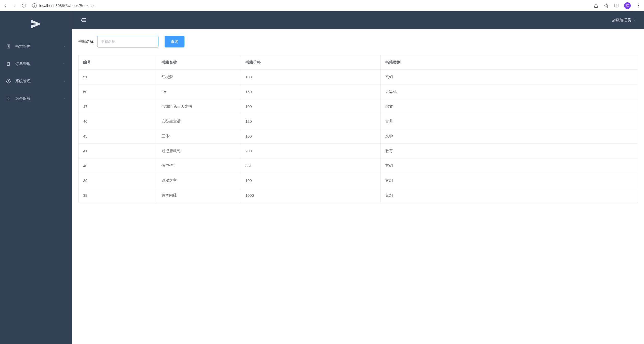 The width and height of the screenshot is (644, 344). I want to click on table-row: 45三体2100文学, so click(358, 136).